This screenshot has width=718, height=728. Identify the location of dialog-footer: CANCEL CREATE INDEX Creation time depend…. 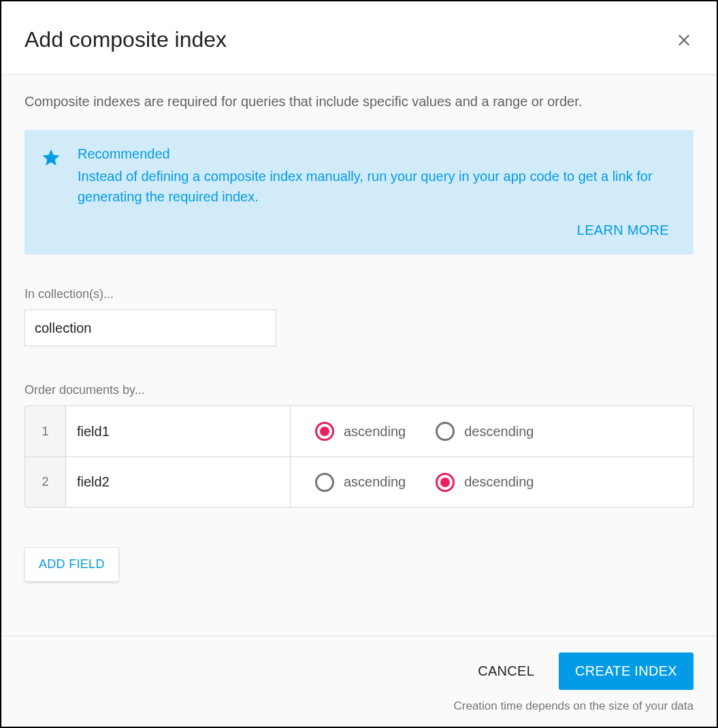
(359, 681).